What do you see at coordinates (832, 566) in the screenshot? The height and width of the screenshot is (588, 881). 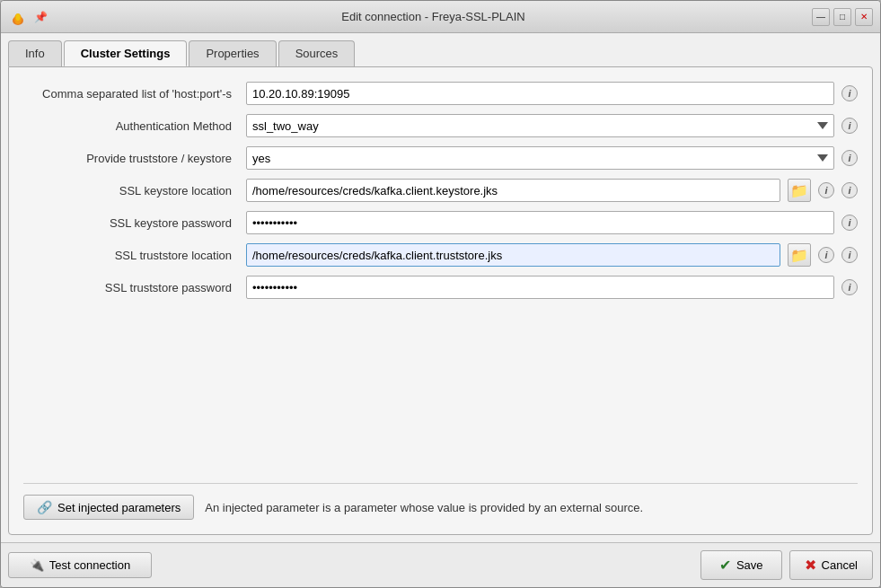 I see `cancel-button: ✖ Cancel` at bounding box center [832, 566].